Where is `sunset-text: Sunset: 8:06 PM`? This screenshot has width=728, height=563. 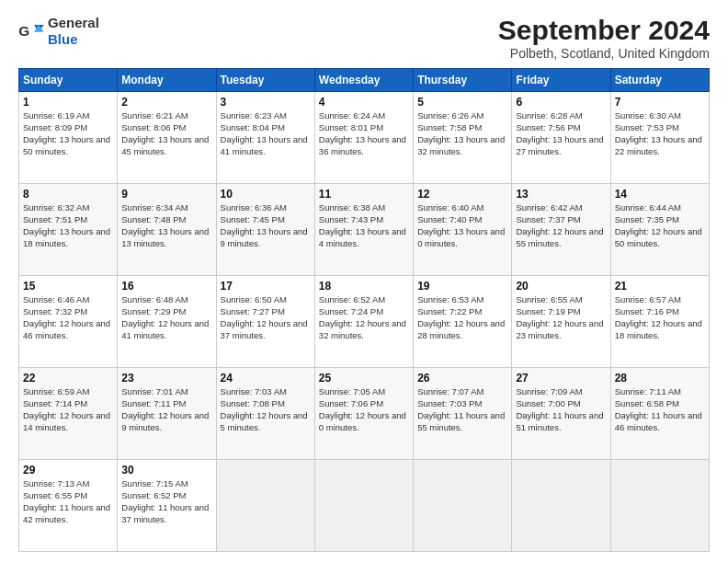
sunset-text: Sunset: 8:06 PM is located at coordinates (154, 127).